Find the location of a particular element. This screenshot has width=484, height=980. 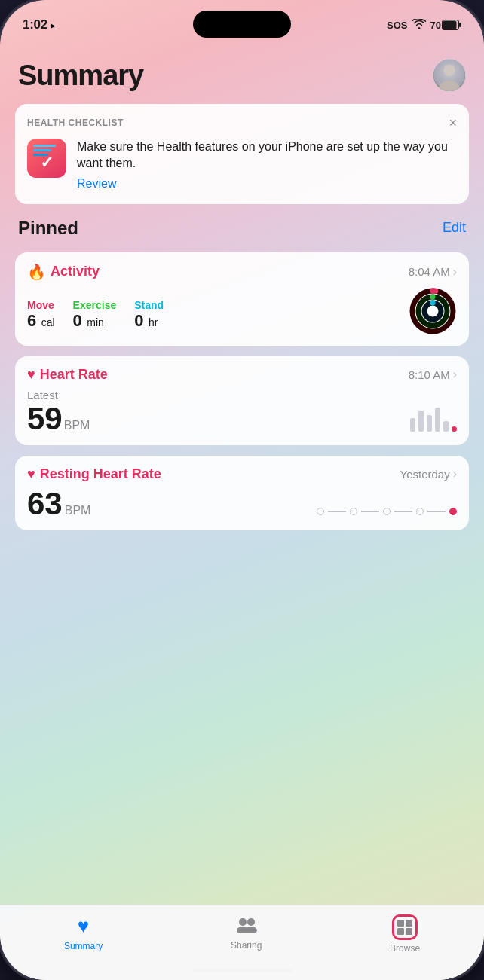

exercise-metric: Exercise 0 min is located at coordinates (95, 315).